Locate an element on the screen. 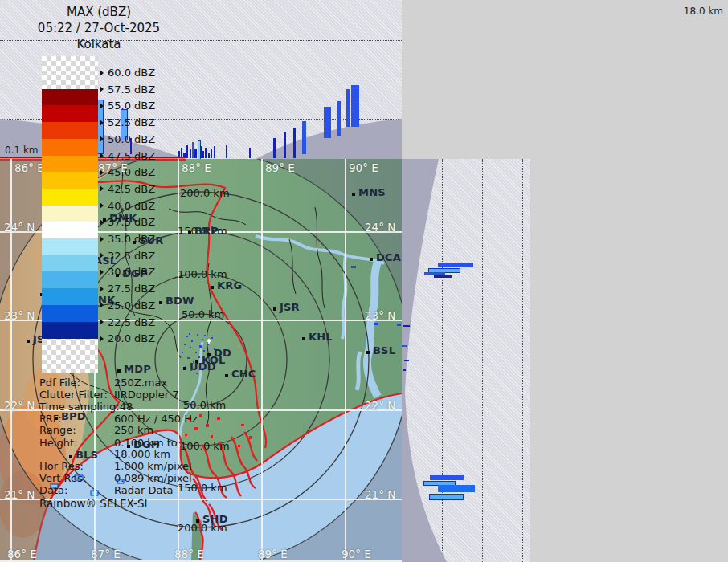 The height and width of the screenshot is (562, 728). range-ring-label: 100.0 km is located at coordinates (202, 275).